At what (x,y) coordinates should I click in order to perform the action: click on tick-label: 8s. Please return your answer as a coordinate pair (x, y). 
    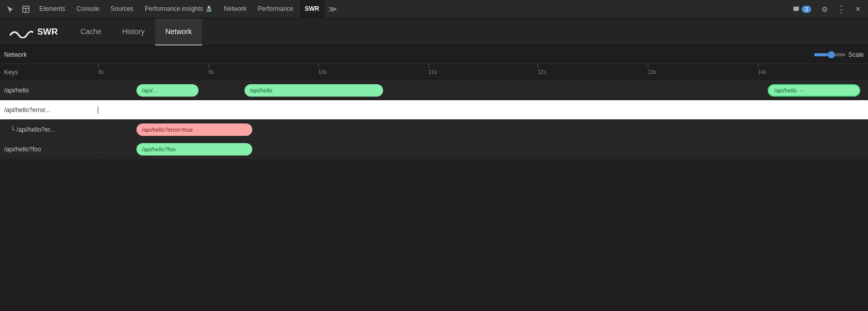
    Looking at the image, I should click on (101, 72).